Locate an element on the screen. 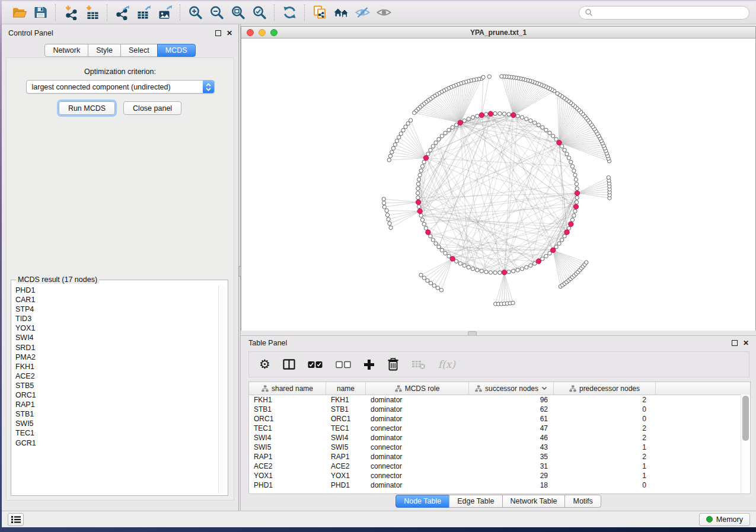  show-all-button is located at coordinates (384, 12).